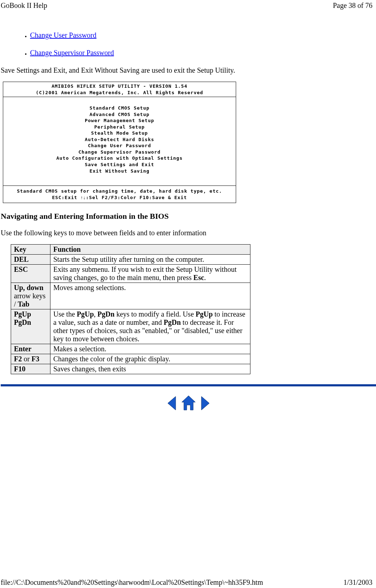 This screenshot has width=376, height=588. What do you see at coordinates (131, 369) in the screenshot?
I see `table-row: F10Saves changes, then exits` at bounding box center [131, 369].